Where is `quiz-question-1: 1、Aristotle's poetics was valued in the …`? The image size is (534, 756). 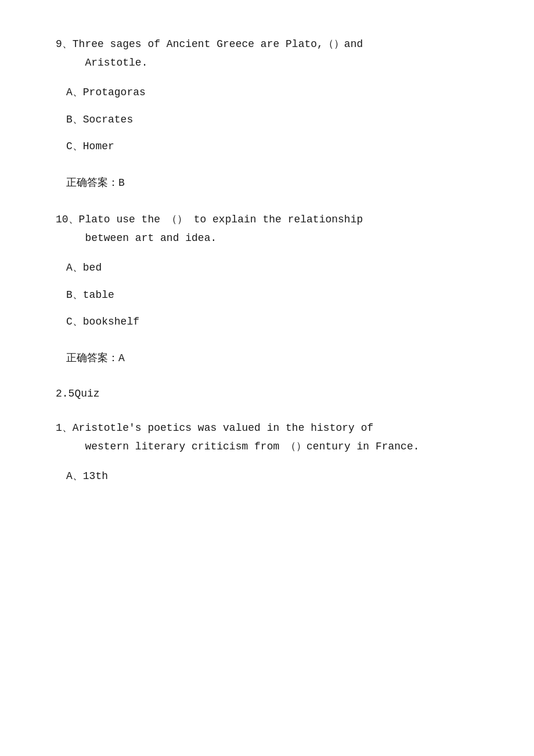 quiz-question-1: 1、Aristotle's poetics was valued in the … is located at coordinates (267, 452).